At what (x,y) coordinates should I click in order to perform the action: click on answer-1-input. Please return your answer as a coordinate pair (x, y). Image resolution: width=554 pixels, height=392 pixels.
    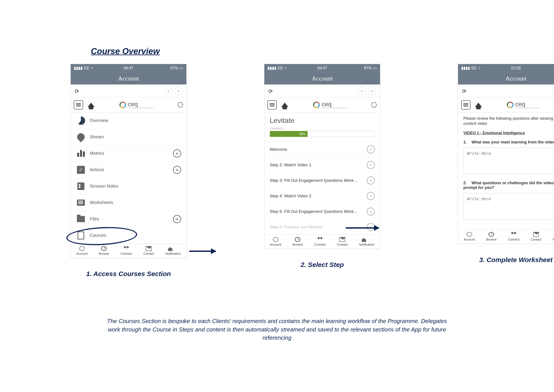
    Looking at the image, I should click on (509, 161).